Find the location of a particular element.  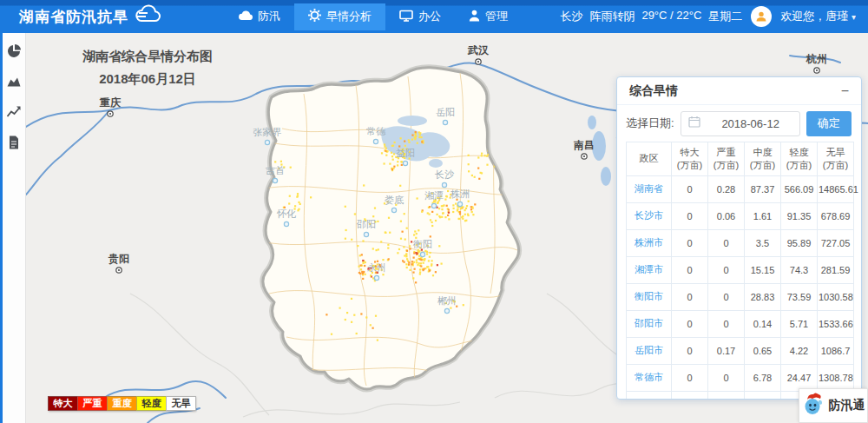

legend-label: 无旱 is located at coordinates (181, 403).